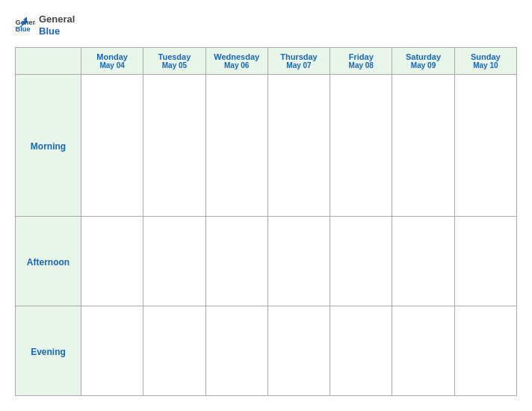 The width and height of the screenshot is (532, 411). I want to click on cell-afternoon-sunday, so click(486, 262).